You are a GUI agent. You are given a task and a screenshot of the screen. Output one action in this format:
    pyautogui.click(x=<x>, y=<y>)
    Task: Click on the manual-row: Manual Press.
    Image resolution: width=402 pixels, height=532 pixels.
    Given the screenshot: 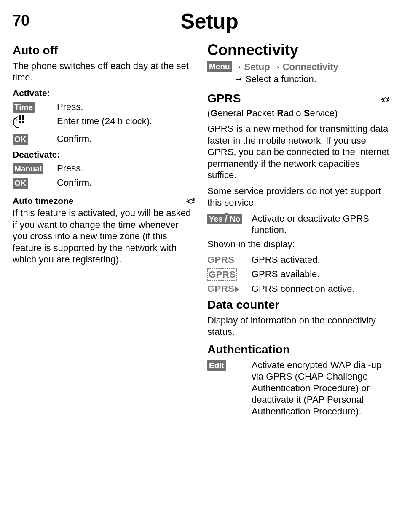 What is the action you would take?
    pyautogui.click(x=104, y=168)
    